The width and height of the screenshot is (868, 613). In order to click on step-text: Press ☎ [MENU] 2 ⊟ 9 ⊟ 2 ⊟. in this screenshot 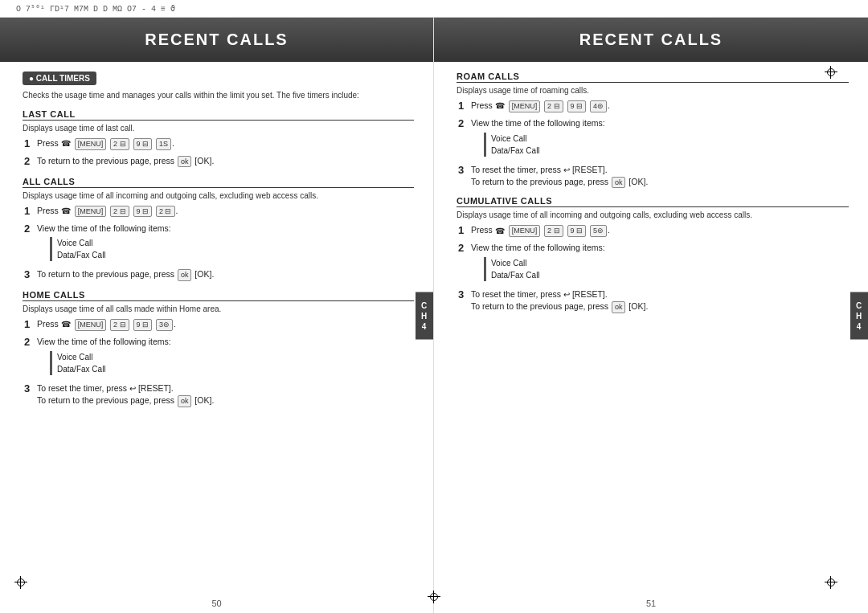, I will do `click(225, 211)`.